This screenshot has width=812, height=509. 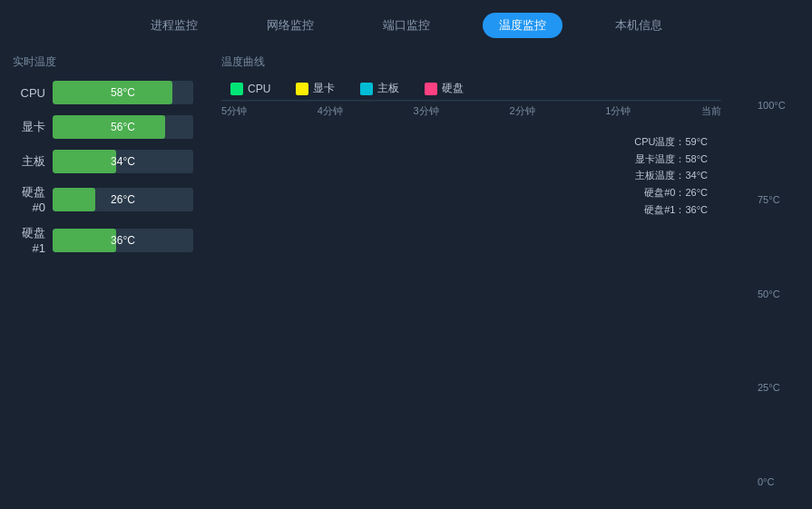 I want to click on legend-hd: 硬盘, so click(x=445, y=89).